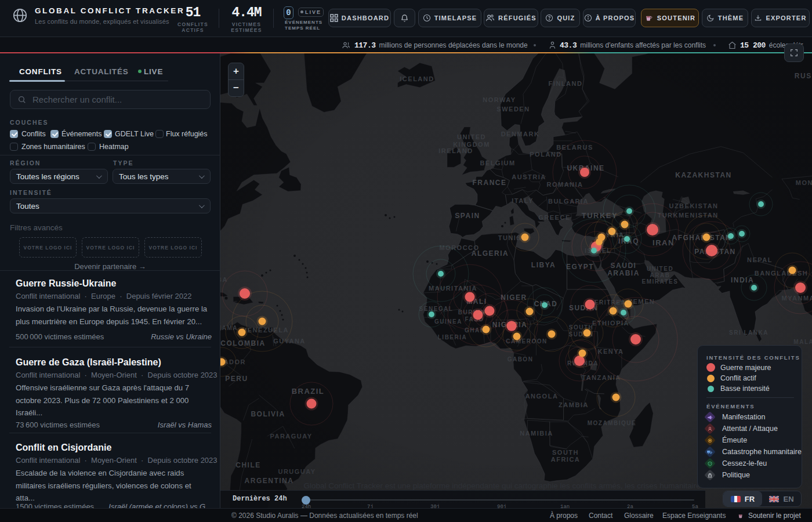  What do you see at coordinates (517, 486) in the screenshot?
I see `svg-text:Global Conflict Tracker est un: Global Conflict Tracker est une platefor…` at bounding box center [517, 486].